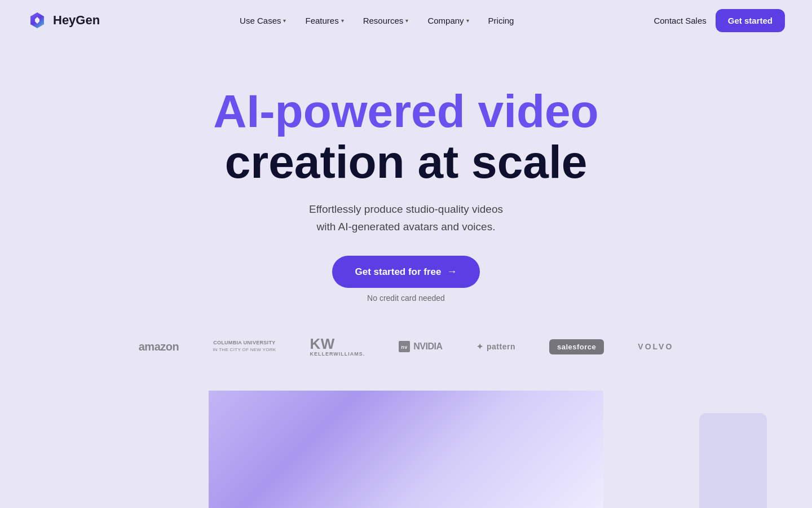 This screenshot has width=812, height=508. I want to click on svg-text: nv, so click(405, 347).